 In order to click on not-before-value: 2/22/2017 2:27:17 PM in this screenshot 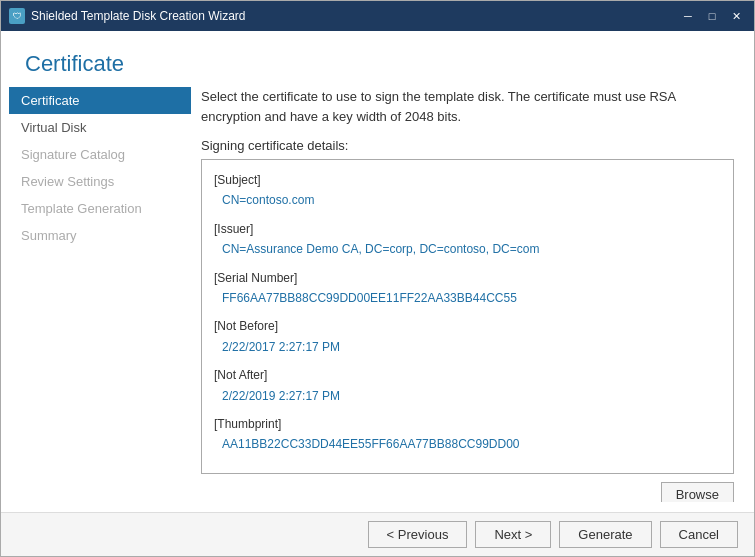, I will do `click(468, 347)`.